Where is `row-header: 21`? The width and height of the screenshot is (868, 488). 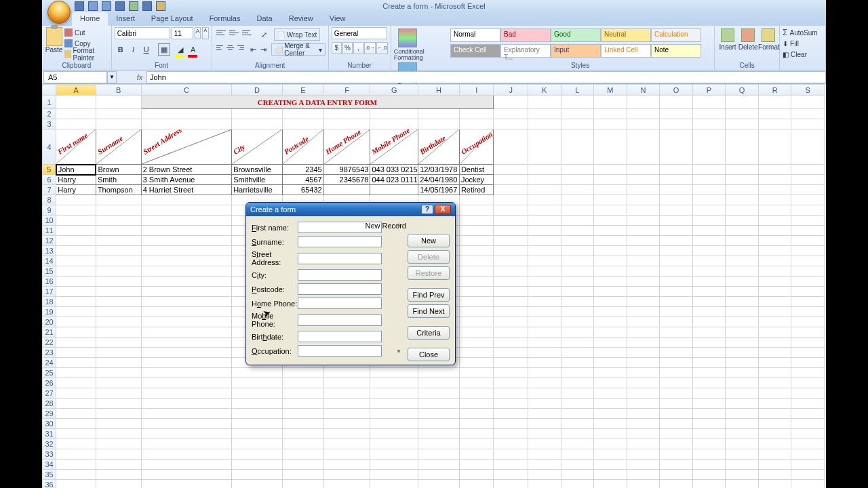
row-header: 21 is located at coordinates (50, 332).